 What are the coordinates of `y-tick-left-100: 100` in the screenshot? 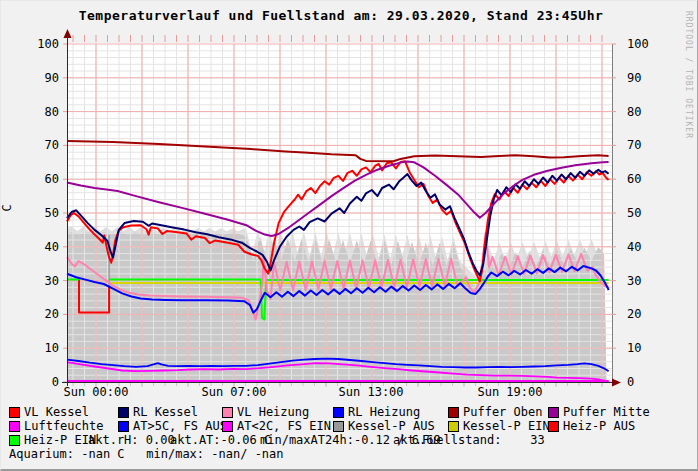 It's located at (33, 44).